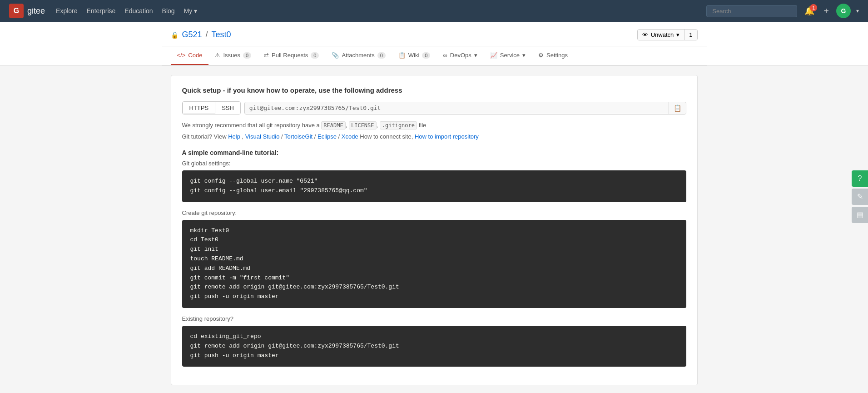 The width and height of the screenshot is (868, 393). Describe the element at coordinates (460, 55) in the screenshot. I see `tab-devops: ∞ DevOps ▾` at that location.